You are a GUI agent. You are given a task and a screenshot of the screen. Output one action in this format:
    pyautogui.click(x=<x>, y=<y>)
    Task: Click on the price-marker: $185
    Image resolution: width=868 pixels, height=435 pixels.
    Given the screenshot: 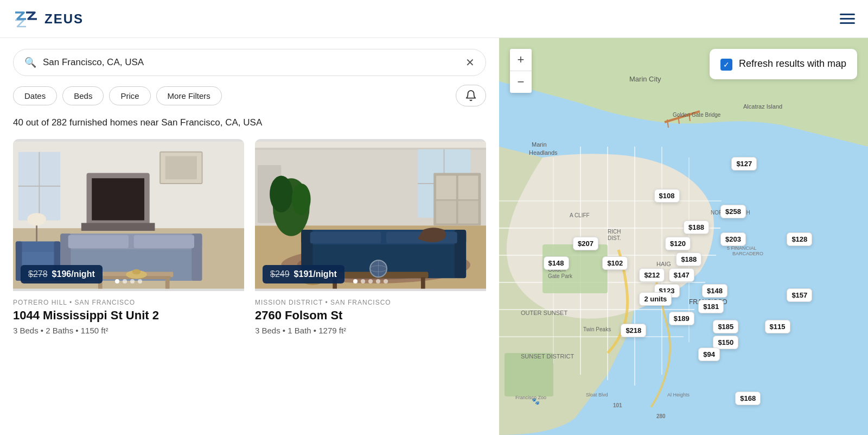 What is the action you would take?
    pyautogui.click(x=726, y=327)
    